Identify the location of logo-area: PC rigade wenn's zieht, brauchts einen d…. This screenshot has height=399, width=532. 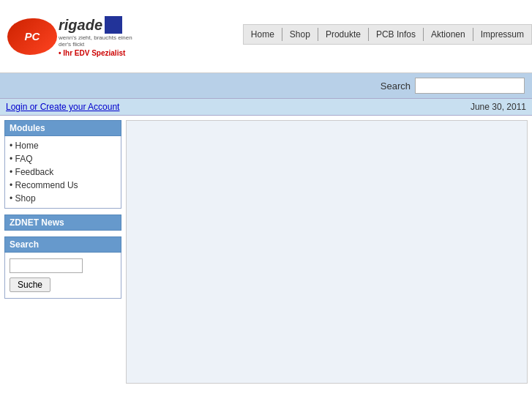
(88, 37).